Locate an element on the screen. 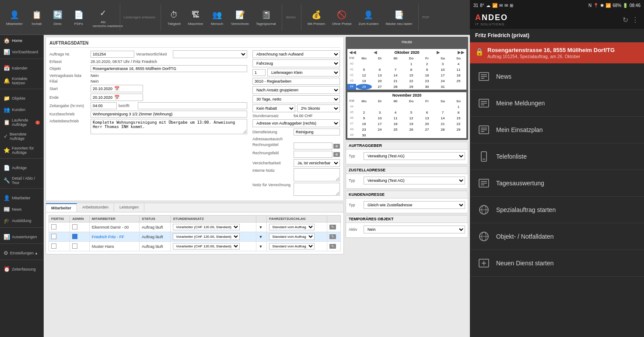 The height and width of the screenshot is (337, 644). menu-item-spezialauftrag: Spezialauftrag starten is located at coordinates (557, 210).